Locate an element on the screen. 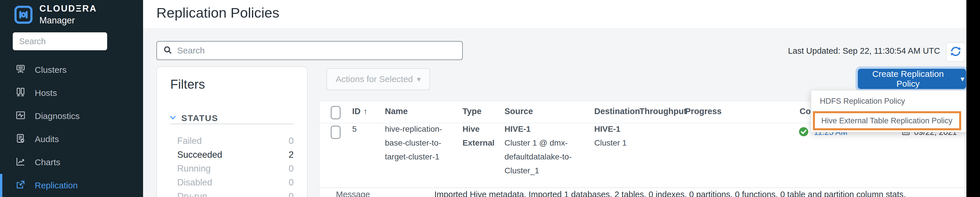 The image size is (980, 197). filter-label: Disabled is located at coordinates (195, 183).